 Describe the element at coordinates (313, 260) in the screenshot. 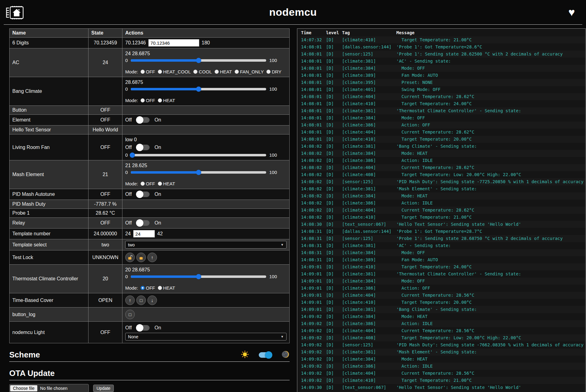

I see `log-time: 14:08:31` at that location.